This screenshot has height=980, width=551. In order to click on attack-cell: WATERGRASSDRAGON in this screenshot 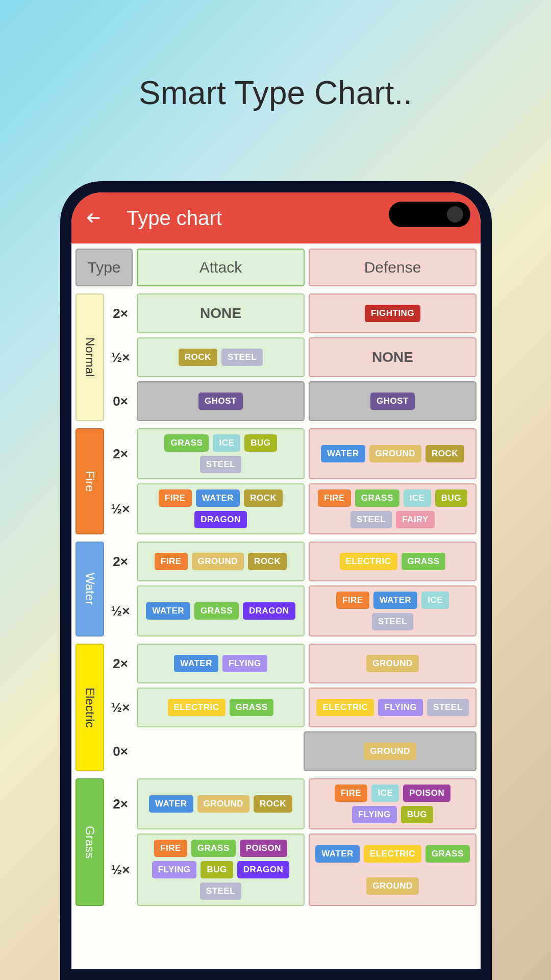, I will do `click(220, 611)`.